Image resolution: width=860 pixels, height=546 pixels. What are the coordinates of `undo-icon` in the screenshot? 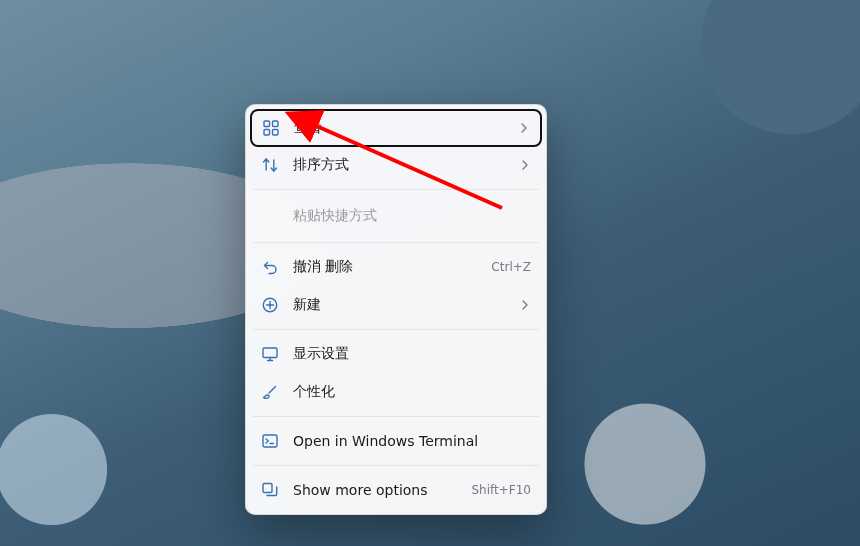 It's located at (270, 267).